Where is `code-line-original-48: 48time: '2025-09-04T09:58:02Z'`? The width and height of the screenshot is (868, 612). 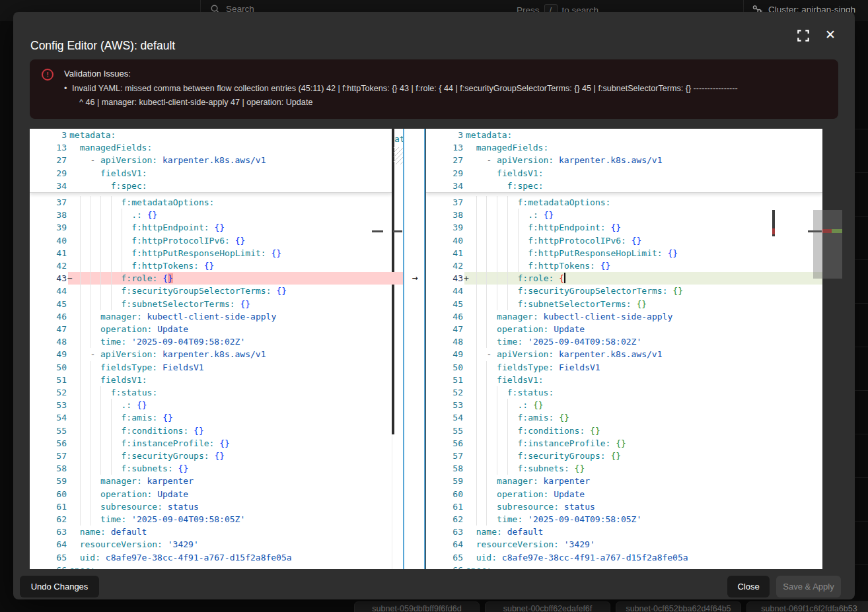 code-line-original-48: 48time: '2025-09-04T09:58:02Z' is located at coordinates (211, 342).